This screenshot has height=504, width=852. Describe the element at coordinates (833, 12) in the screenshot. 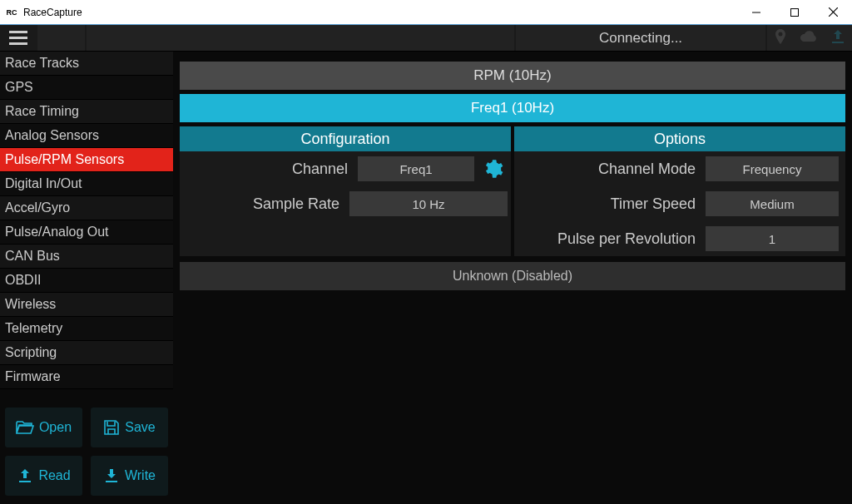

I see `close-button` at that location.